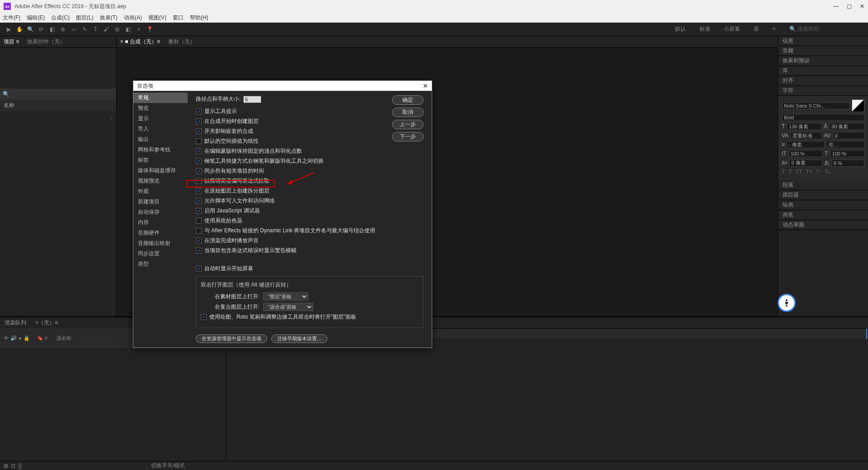  I want to click on tab-effect-controls: 效果控件（无）, so click(46, 42).